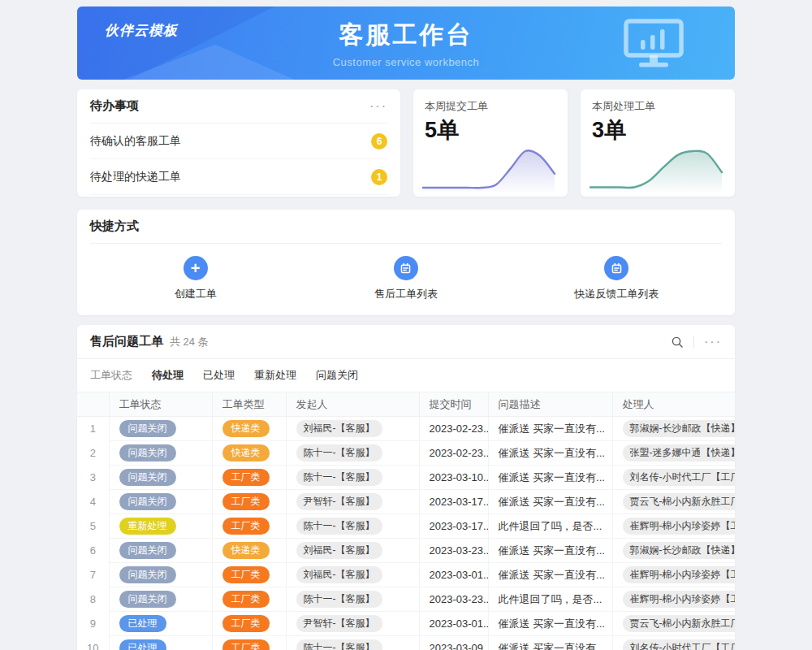  I want to click on more-icon: ···, so click(378, 106).